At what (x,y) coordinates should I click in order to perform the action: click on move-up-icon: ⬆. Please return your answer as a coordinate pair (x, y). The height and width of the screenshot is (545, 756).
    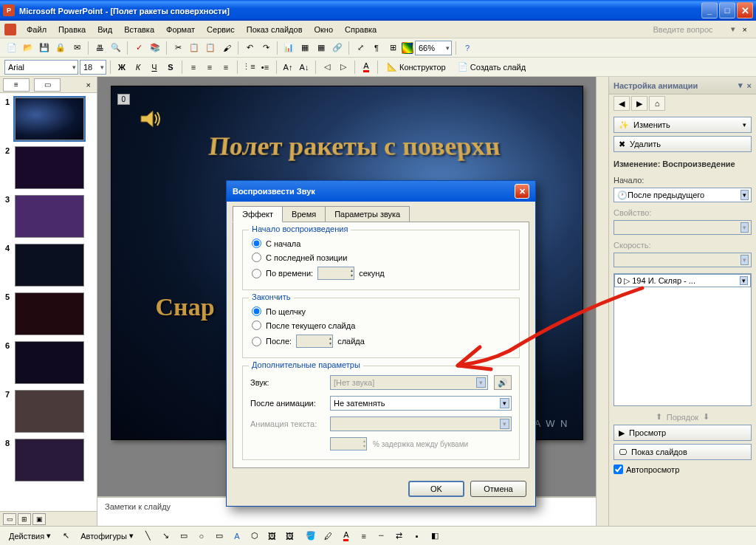
    Looking at the image, I should click on (659, 417).